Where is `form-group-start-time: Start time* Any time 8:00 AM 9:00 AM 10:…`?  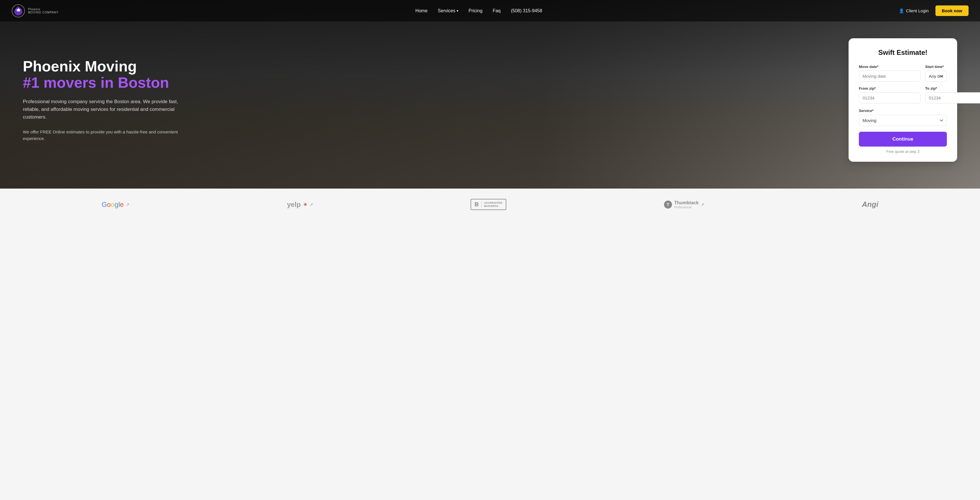
form-group-start-time: Start time* Any time 8:00 AM 9:00 AM 10:… is located at coordinates (936, 73).